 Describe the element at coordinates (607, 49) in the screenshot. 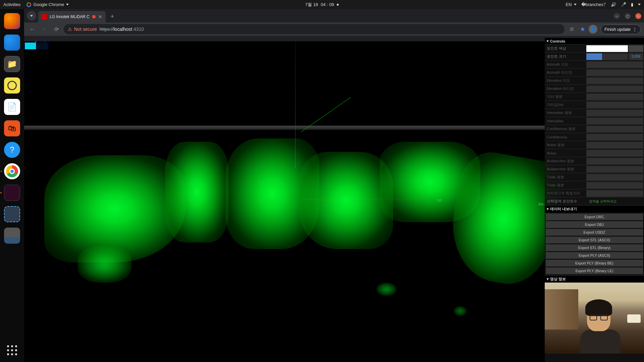

I see `color-swatch` at that location.